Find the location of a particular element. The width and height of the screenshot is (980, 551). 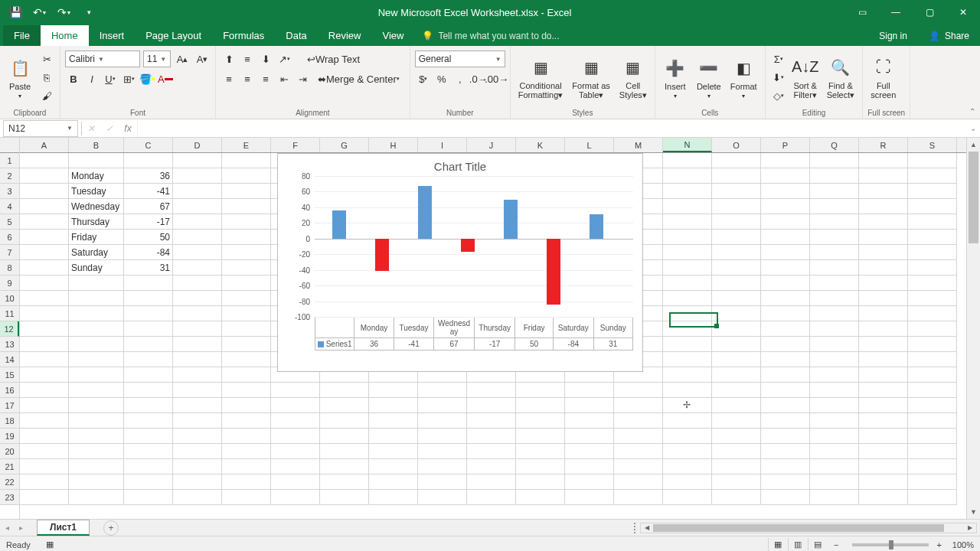

scroll-left-button: ◀ is located at coordinates (647, 528).